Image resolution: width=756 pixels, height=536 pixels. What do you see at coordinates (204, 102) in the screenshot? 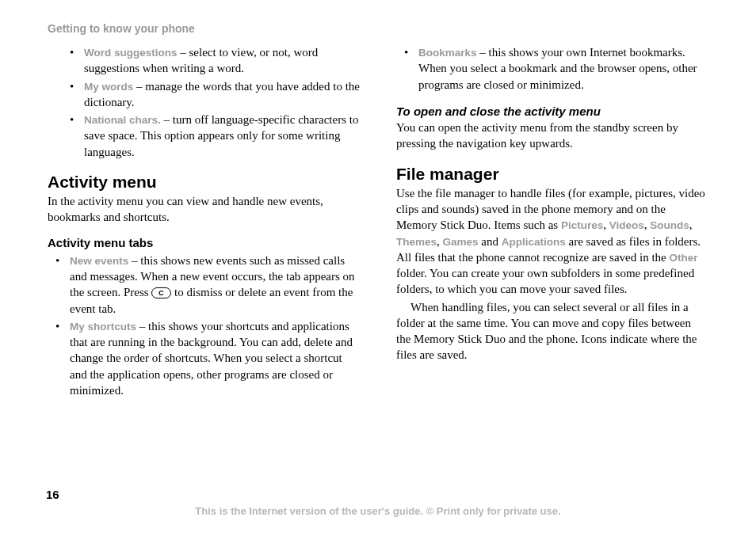
I see `options-list: Word suggestions – select to view, or no…` at bounding box center [204, 102].